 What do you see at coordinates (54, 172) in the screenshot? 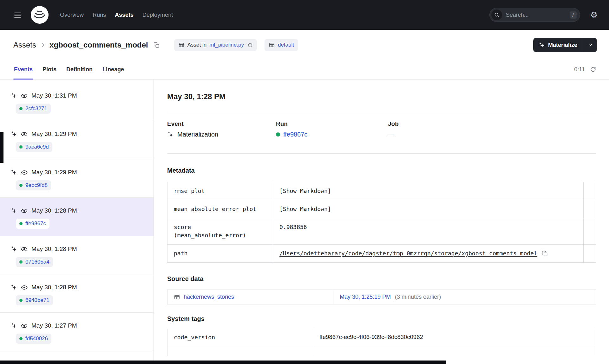
I see `event-timestamp: May 30, 1:29 PM` at bounding box center [54, 172].